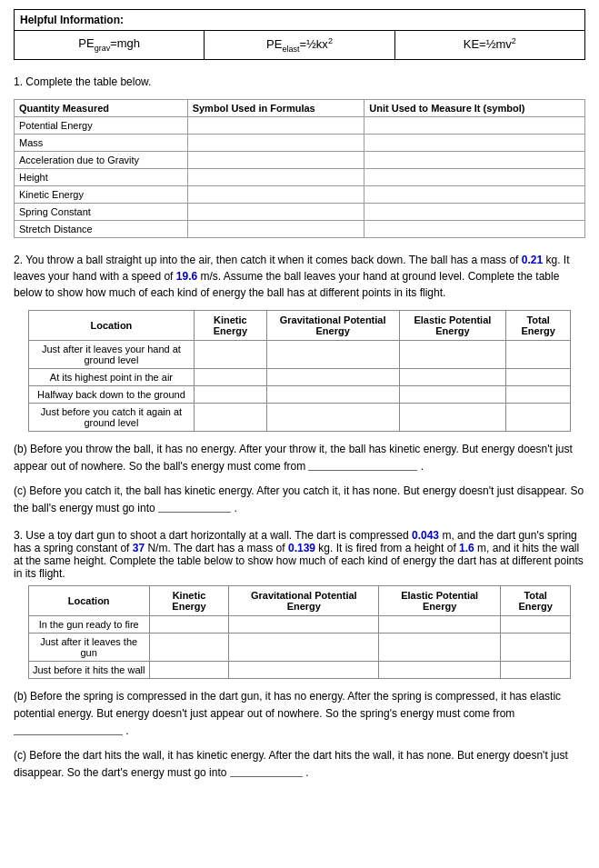 The width and height of the screenshot is (599, 868). Describe the element at coordinates (111, 325) in the screenshot. I see `q2-col-location: Location` at that location.